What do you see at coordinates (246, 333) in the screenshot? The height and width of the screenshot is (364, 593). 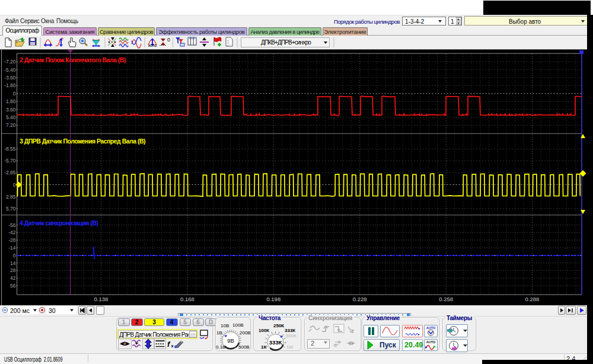 I see `svg-text: 200В` at bounding box center [246, 333].